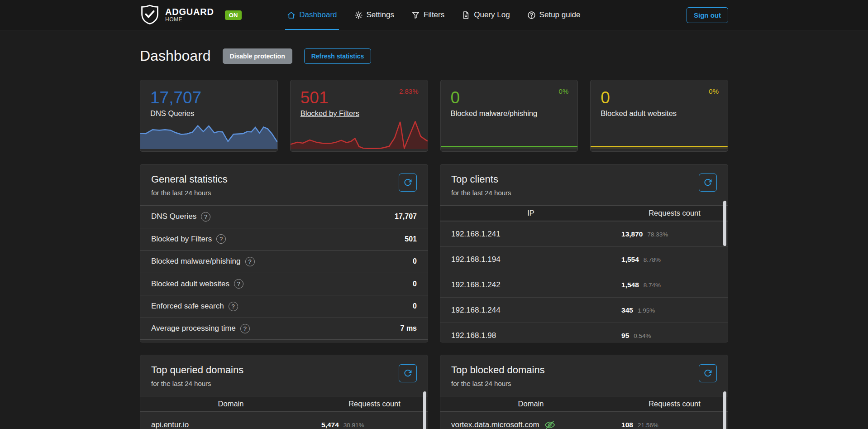  What do you see at coordinates (196, 261) in the screenshot?
I see `stat-label: Blocked malware/phishing` at bounding box center [196, 261].